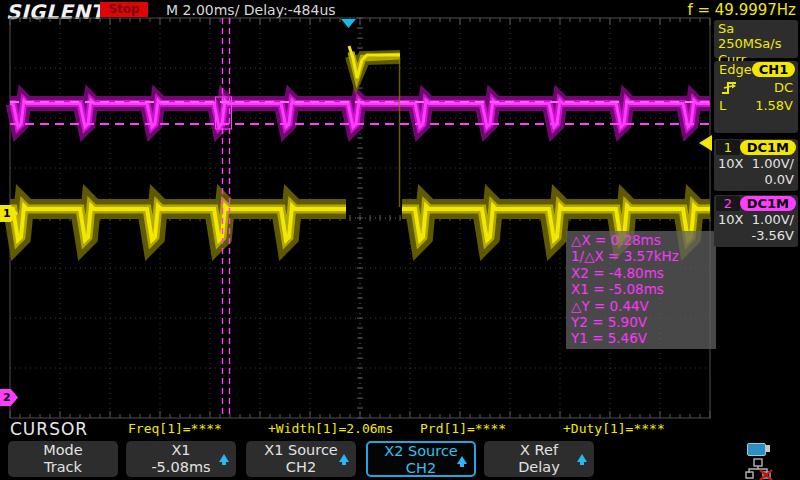 This screenshot has height=480, width=800. I want to click on readout-line: △Y = 0.44V, so click(641, 306).